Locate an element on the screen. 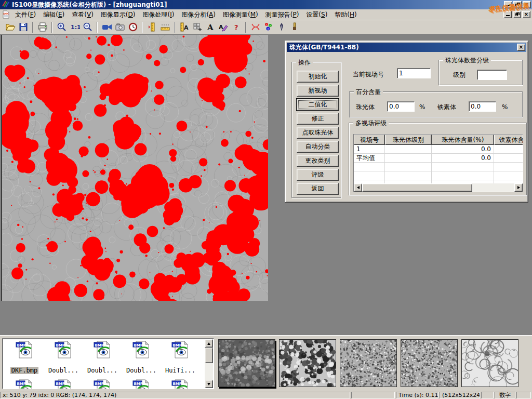  scroll-down-button is located at coordinates (209, 384).